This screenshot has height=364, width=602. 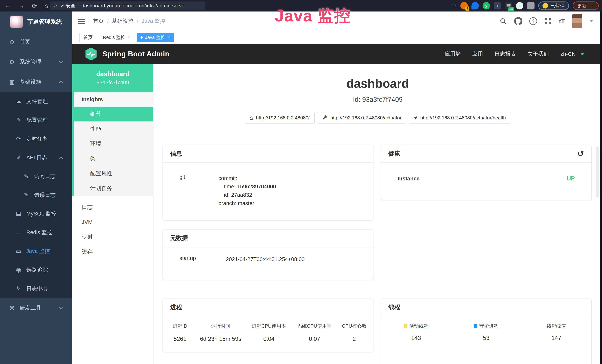 What do you see at coordinates (19, 233) in the screenshot?
I see `stack-icon: ≣` at bounding box center [19, 233].